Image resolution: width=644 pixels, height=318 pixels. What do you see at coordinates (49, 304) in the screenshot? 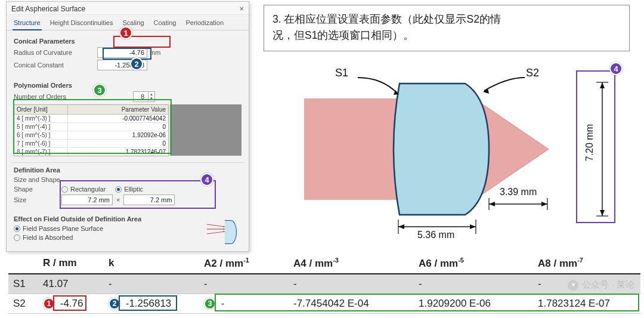
I see `badge-1-table: 1` at bounding box center [49, 304].